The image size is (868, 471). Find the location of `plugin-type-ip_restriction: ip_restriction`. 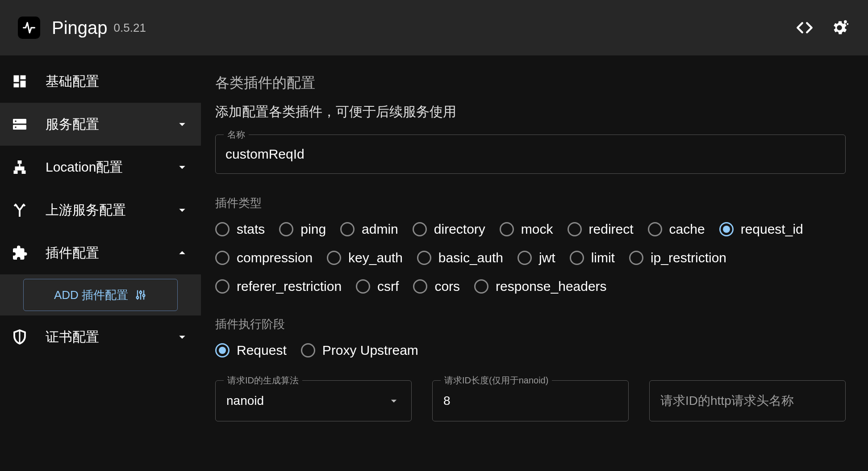

plugin-type-ip_restriction: ip_restriction is located at coordinates (678, 258).